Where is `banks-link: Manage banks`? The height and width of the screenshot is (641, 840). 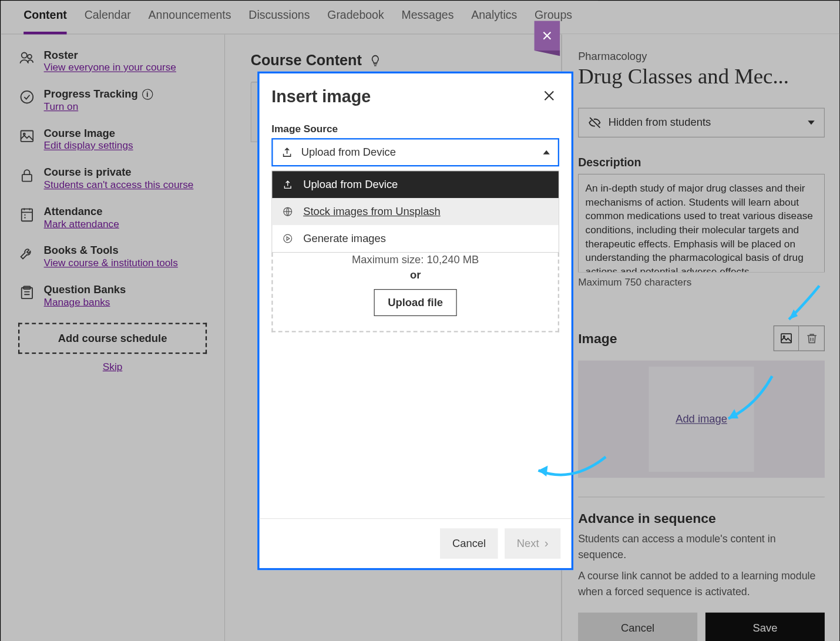
banks-link: Manage banks is located at coordinates (78, 302).